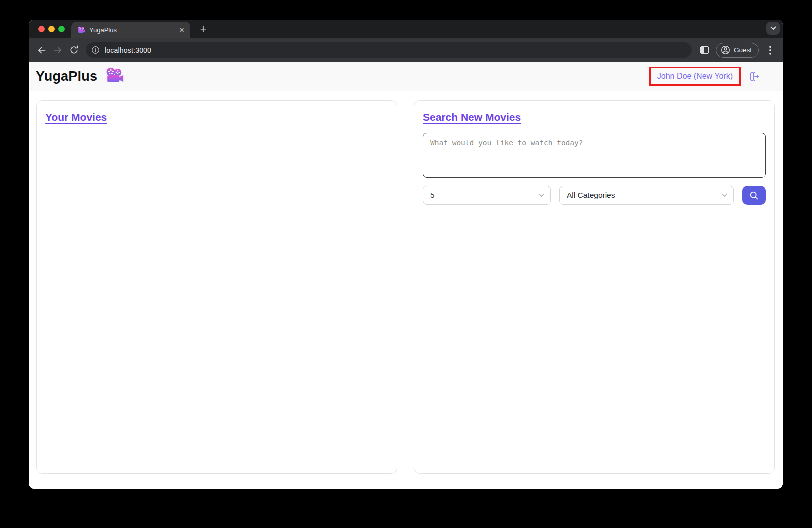 This screenshot has width=812, height=528. Describe the element at coordinates (641, 196) in the screenshot. I see `category-value: All Categories` at that location.